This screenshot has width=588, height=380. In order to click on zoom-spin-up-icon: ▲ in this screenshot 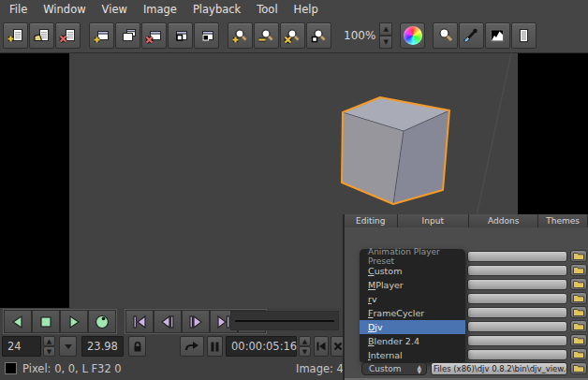, I will do `click(386, 29)`.